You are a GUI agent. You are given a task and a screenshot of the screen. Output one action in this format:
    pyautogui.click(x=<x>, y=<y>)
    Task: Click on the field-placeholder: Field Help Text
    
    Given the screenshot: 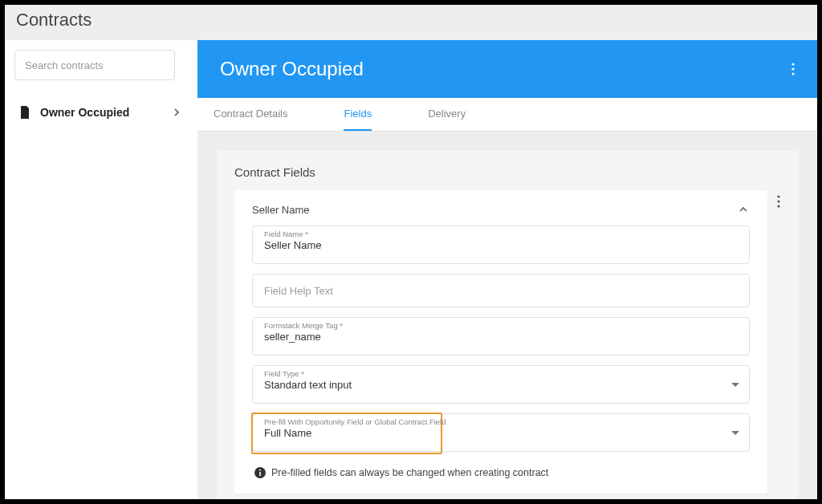 What is the action you would take?
    pyautogui.click(x=299, y=291)
    